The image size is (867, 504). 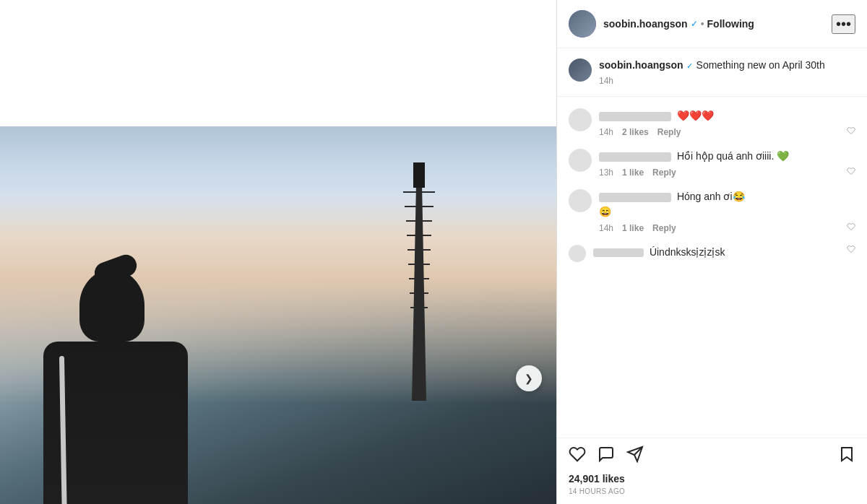 What do you see at coordinates (712, 253) in the screenshot?
I see `comment-item: Úindnksksịzịzịsk` at bounding box center [712, 253].